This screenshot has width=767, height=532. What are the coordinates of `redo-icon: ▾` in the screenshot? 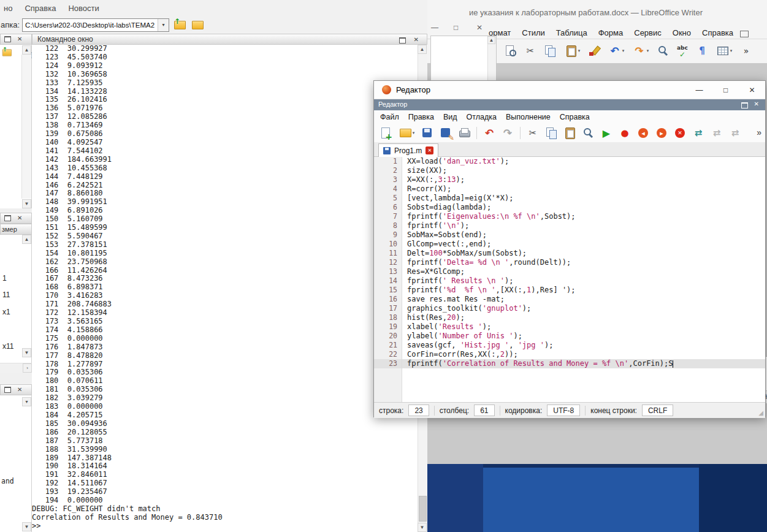 It's located at (641, 51).